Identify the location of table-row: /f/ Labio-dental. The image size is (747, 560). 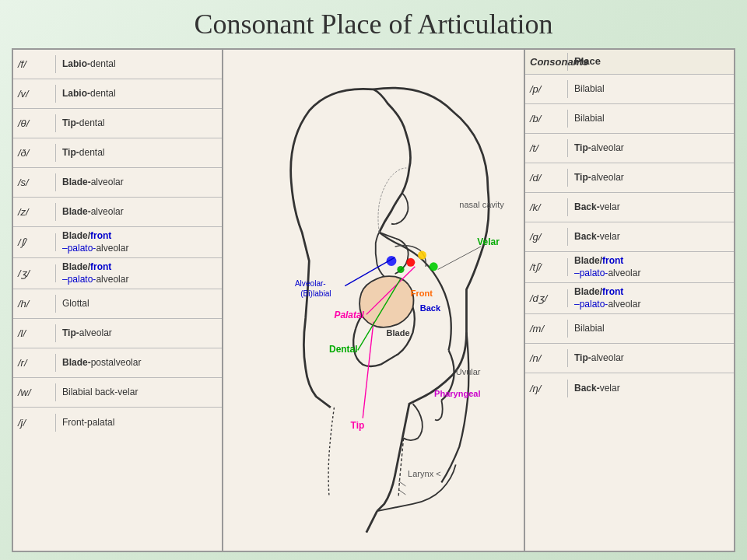
(117, 65).